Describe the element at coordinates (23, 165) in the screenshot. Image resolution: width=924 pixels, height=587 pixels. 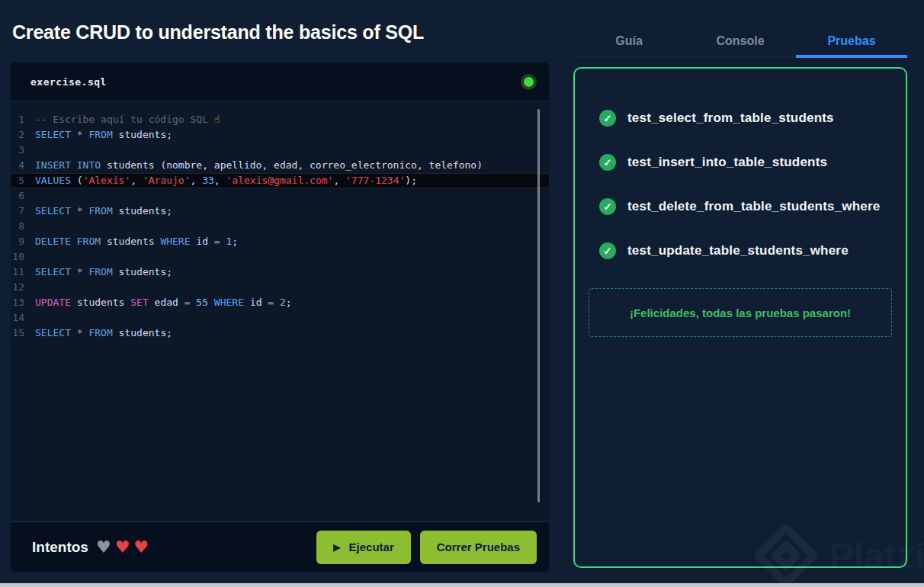
I see `line-number: 4` at that location.